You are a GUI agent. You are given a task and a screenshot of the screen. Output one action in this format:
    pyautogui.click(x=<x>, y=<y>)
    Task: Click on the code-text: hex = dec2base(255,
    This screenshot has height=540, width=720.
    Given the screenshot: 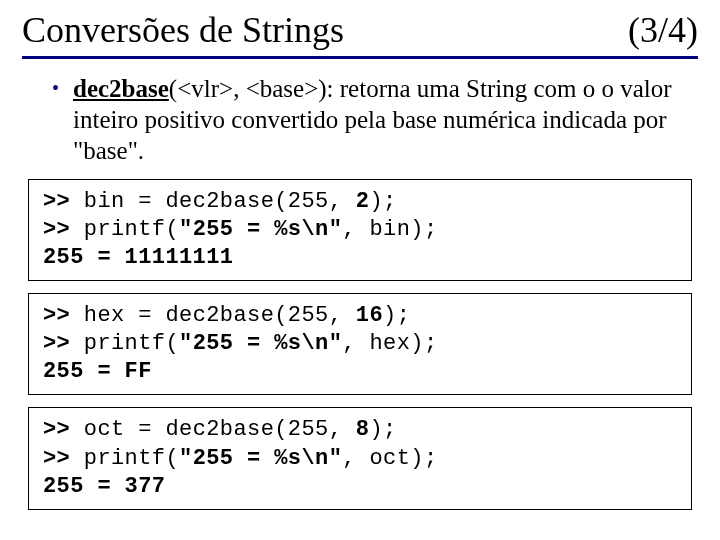 What is the action you would take?
    pyautogui.click(x=220, y=316)
    